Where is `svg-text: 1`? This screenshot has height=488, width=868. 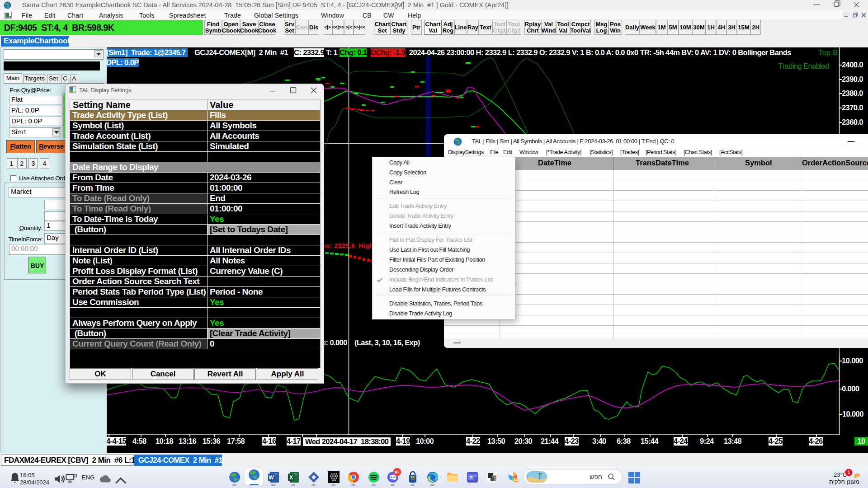
svg-text: 1 is located at coordinates (849, 473).